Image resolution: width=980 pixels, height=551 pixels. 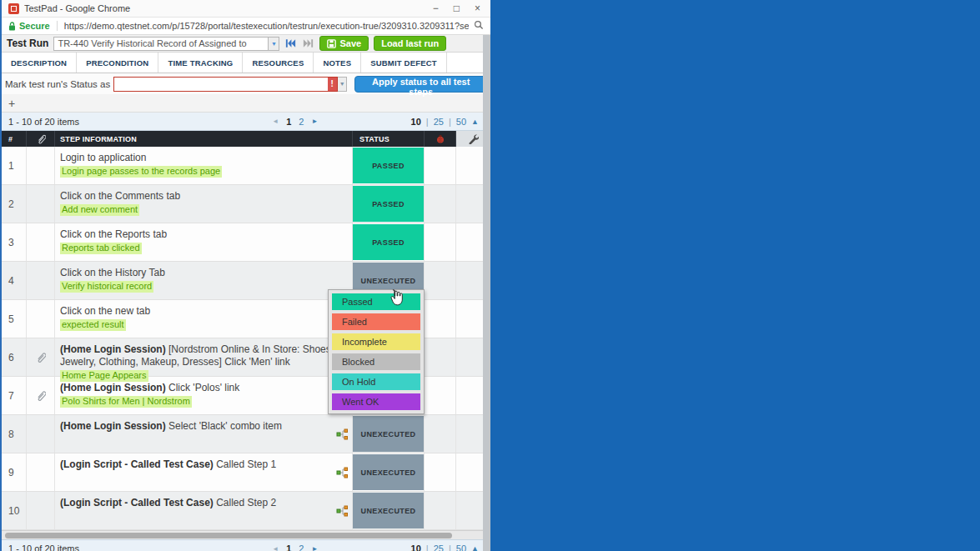 What do you see at coordinates (477, 8) in the screenshot?
I see `close-button: ×` at bounding box center [477, 8].